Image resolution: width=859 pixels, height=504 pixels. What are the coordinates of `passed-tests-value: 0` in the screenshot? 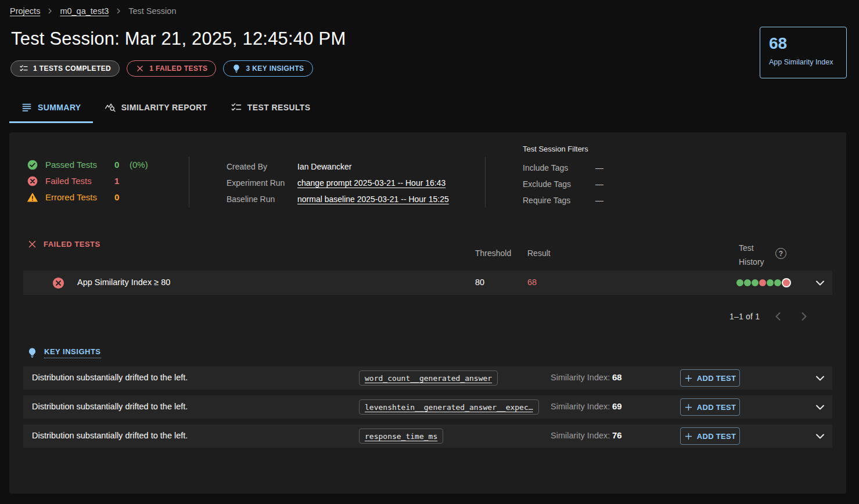 It's located at (122, 165).